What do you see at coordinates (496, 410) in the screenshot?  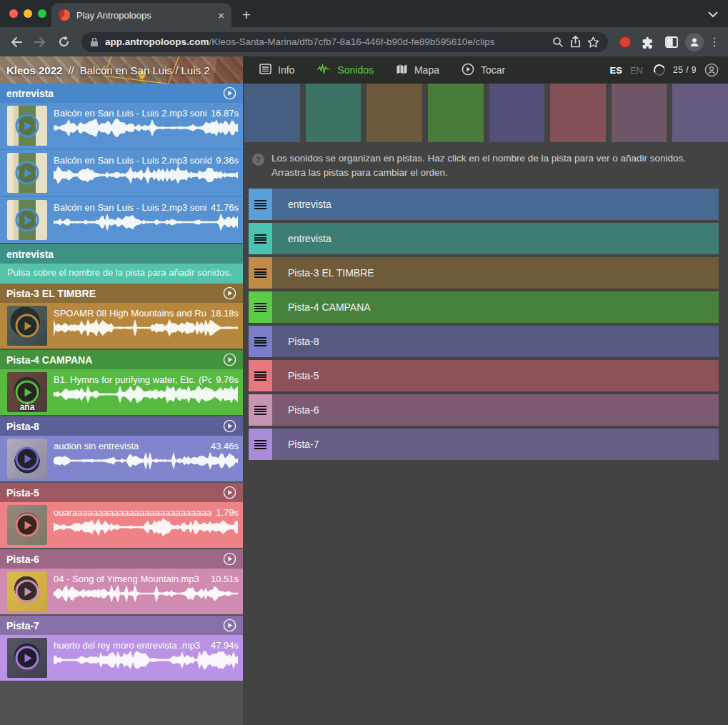 I see `track-row-label-area: Pista-6` at bounding box center [496, 410].